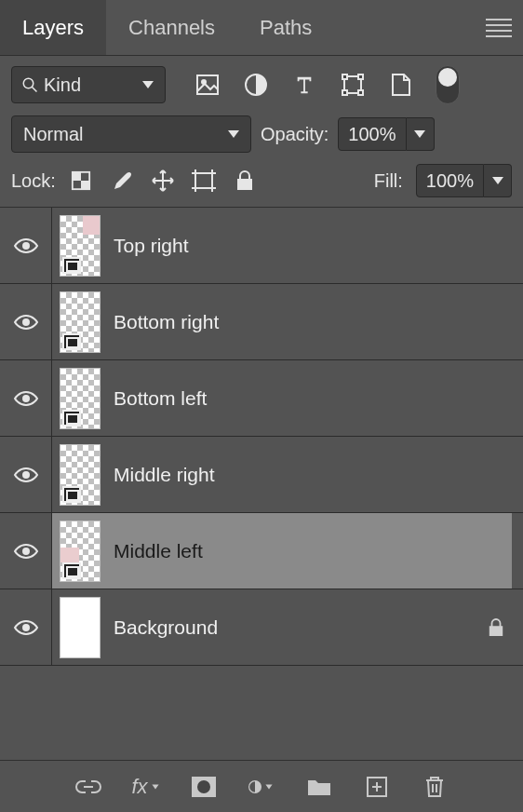 The height and width of the screenshot is (812, 523). I want to click on tab-label: Layers, so click(53, 28).